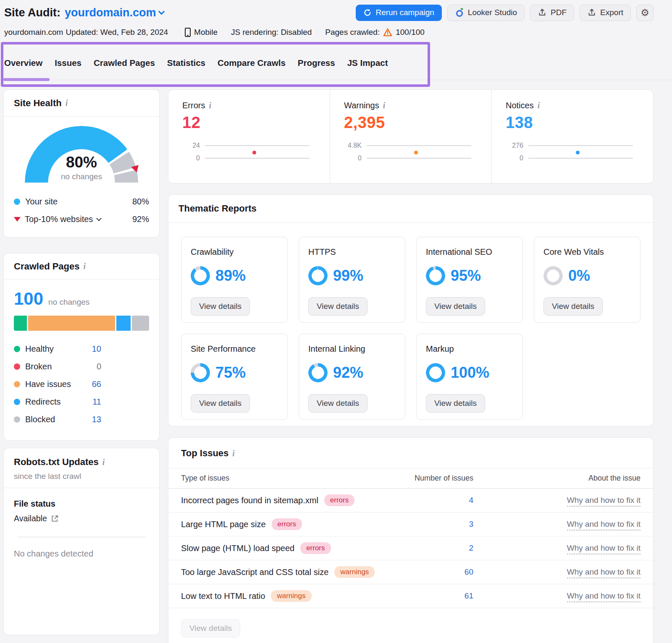  I want to click on looker-studio-icon, so click(459, 13).